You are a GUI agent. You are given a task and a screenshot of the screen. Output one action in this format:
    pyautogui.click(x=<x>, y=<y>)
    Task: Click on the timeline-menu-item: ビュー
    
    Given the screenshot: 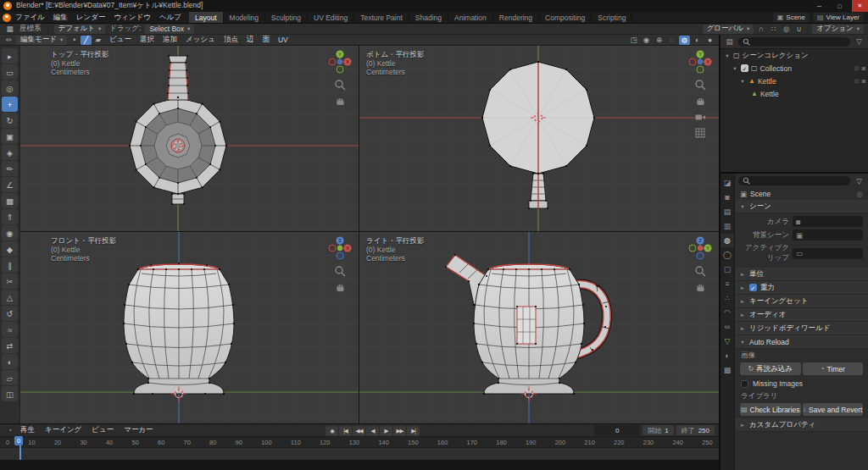 What is the action you would take?
    pyautogui.click(x=103, y=430)
    